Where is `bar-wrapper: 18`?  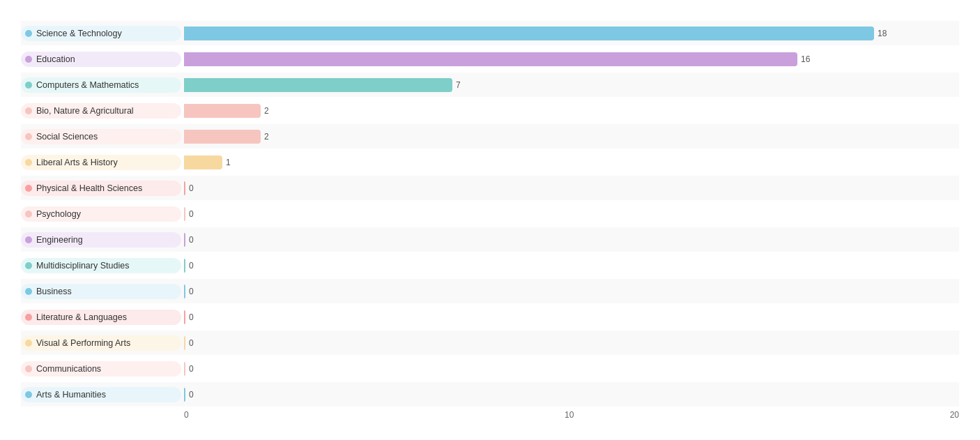 bar-wrapper: 18 is located at coordinates (572, 33).